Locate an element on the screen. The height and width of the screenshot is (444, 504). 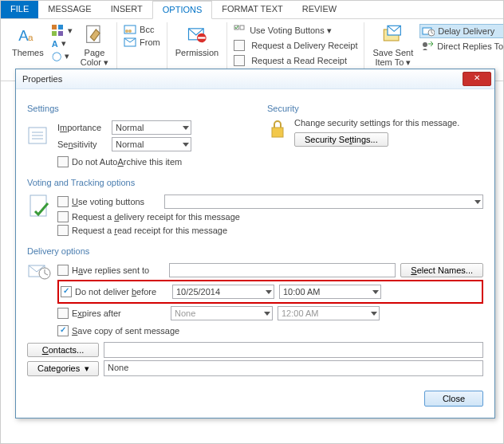
page-color-button: Page Color ▾ is located at coordinates (94, 46).